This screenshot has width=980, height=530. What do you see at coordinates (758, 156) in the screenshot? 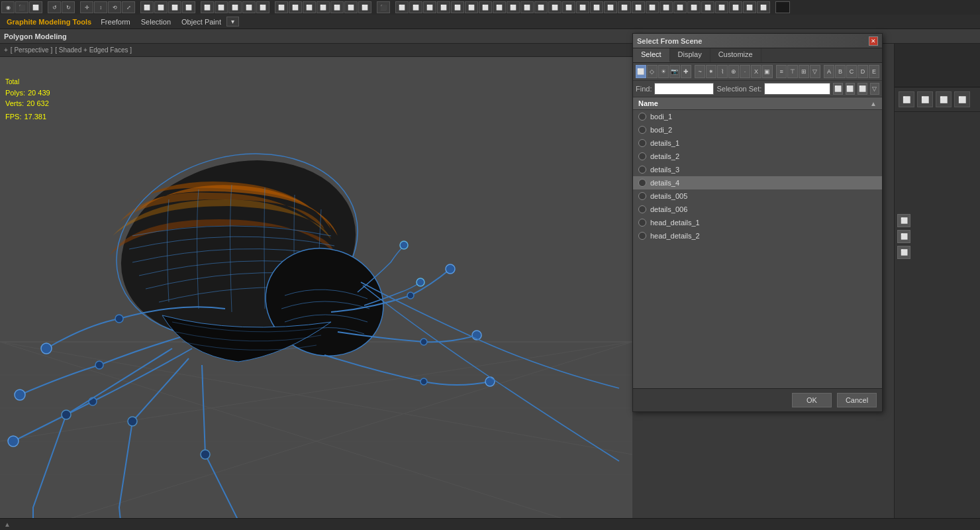
I see `list-item: details_2` at bounding box center [758, 156].